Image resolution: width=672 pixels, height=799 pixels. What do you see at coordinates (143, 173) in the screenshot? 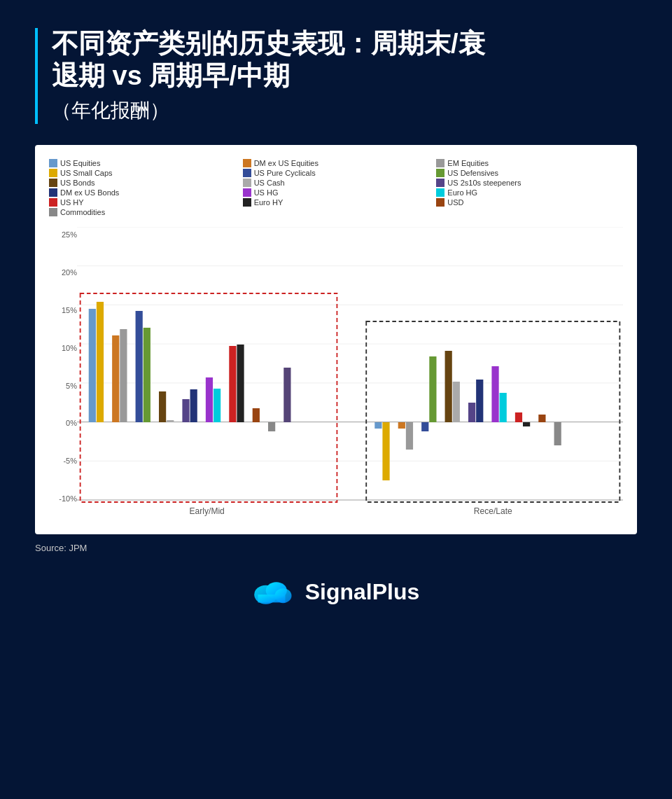
I see `legend-us-small-caps: US Small Caps` at bounding box center [143, 173].